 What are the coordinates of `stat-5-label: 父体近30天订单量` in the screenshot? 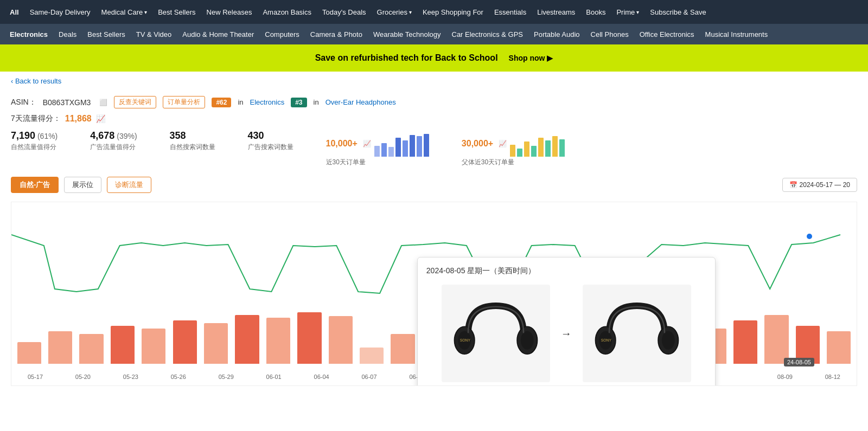 It's located at (513, 163).